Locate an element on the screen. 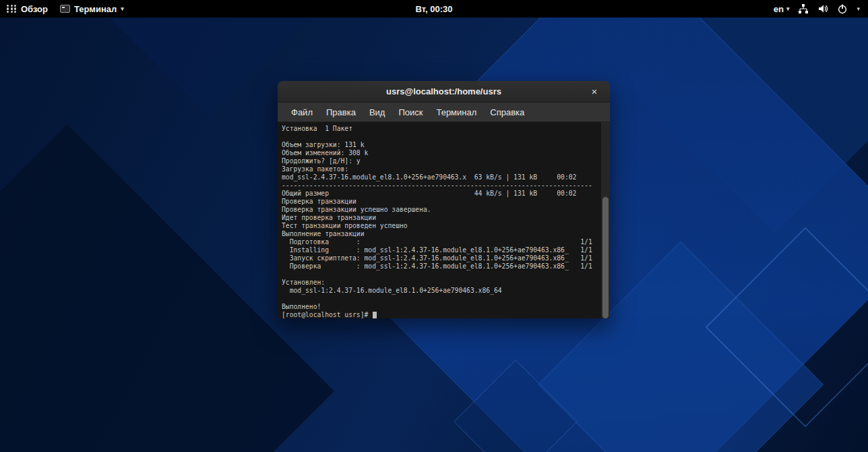  shell-prompt: [root@localhost usrs]# is located at coordinates (327, 314).